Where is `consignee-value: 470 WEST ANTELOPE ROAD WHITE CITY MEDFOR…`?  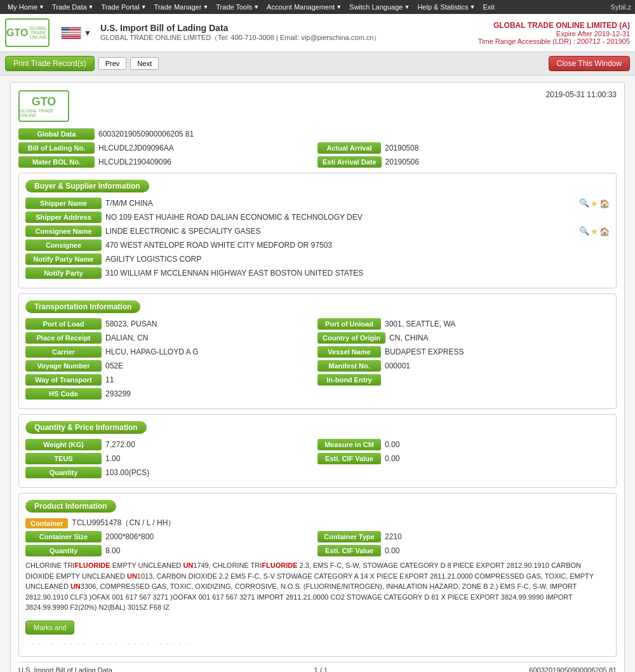 consignee-value: 470 WEST ANTELOPE ROAD WHITE CITY MEDFOR… is located at coordinates (358, 245).